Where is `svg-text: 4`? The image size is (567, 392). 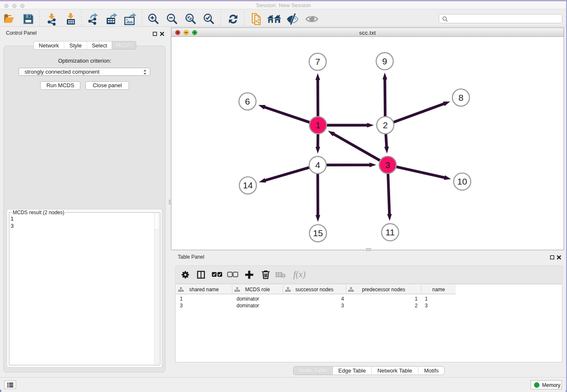
svg-text: 4 is located at coordinates (318, 165).